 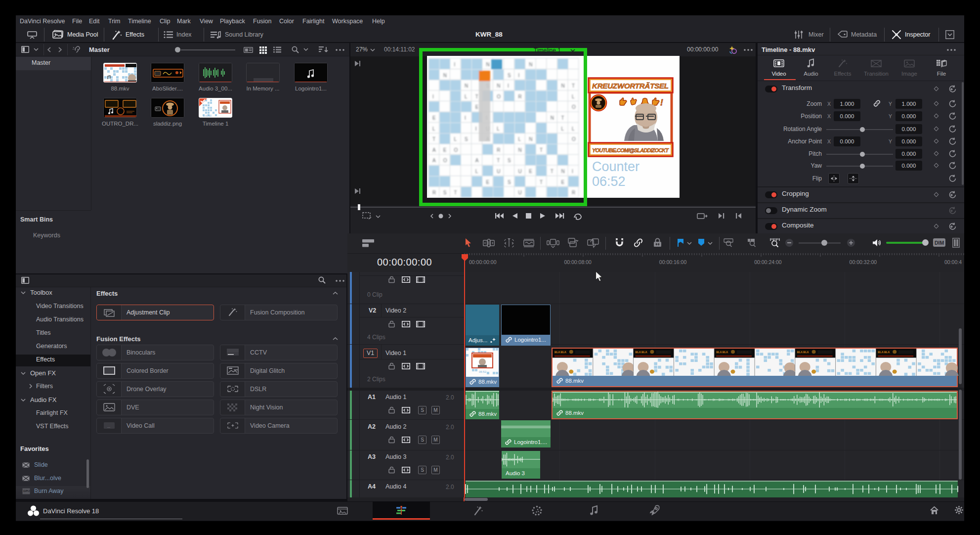 What do you see at coordinates (483, 262) in the screenshot?
I see `svg-text: 00:00:00:00` at bounding box center [483, 262].